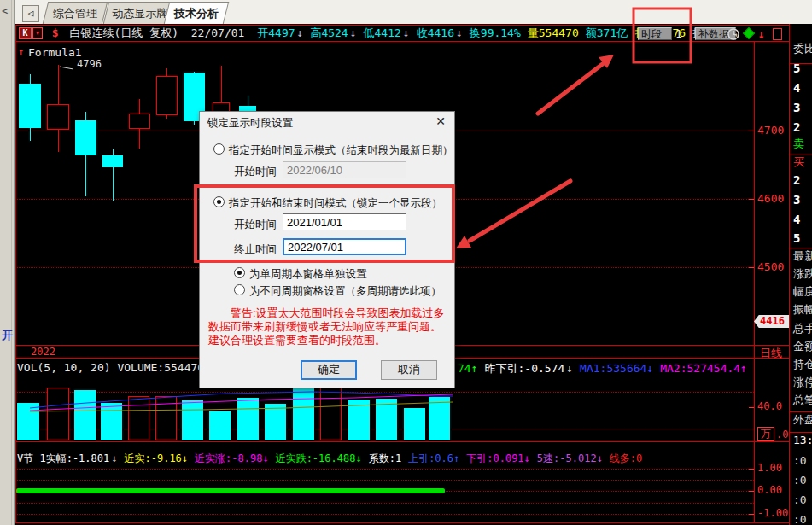  Describe the element at coordinates (342, 150) in the screenshot. I see `mode1-label: 指定开始时间显示模式（结束时段为最新日期）` at that location.